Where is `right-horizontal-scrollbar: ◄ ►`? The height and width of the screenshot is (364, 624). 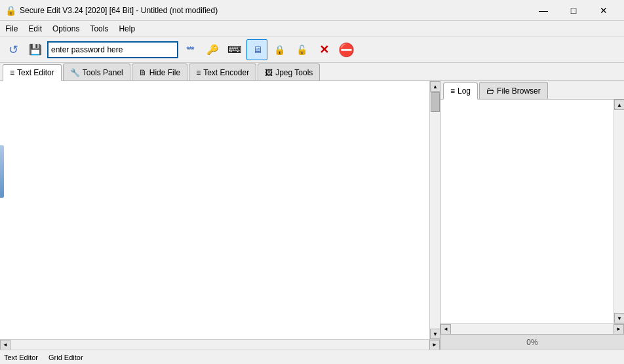 right-horizontal-scrollbar: ◄ ► is located at coordinates (532, 329).